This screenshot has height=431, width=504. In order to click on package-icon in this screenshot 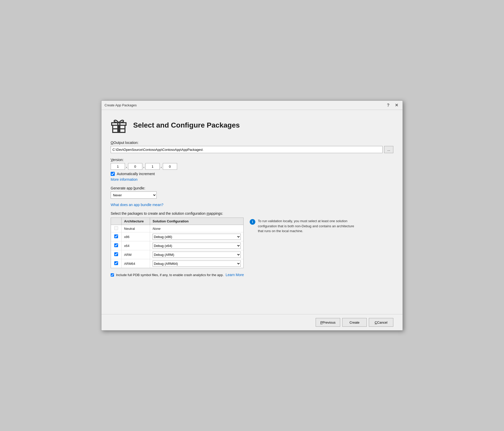, I will do `click(119, 125)`.